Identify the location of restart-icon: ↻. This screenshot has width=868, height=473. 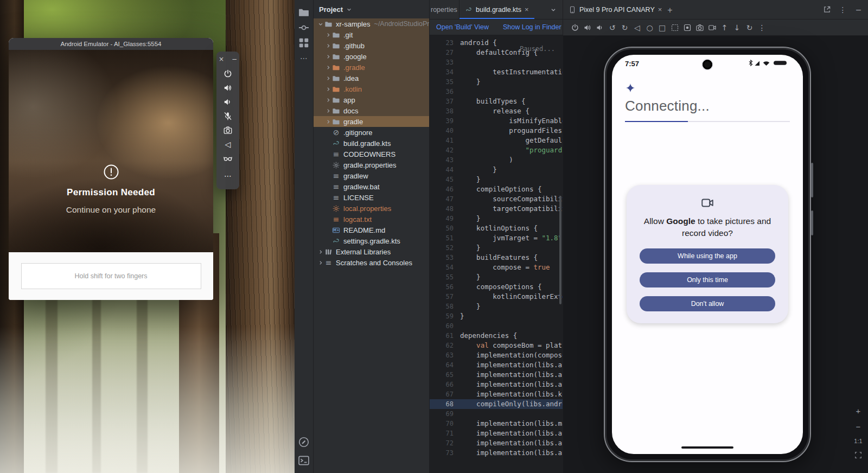
(750, 28).